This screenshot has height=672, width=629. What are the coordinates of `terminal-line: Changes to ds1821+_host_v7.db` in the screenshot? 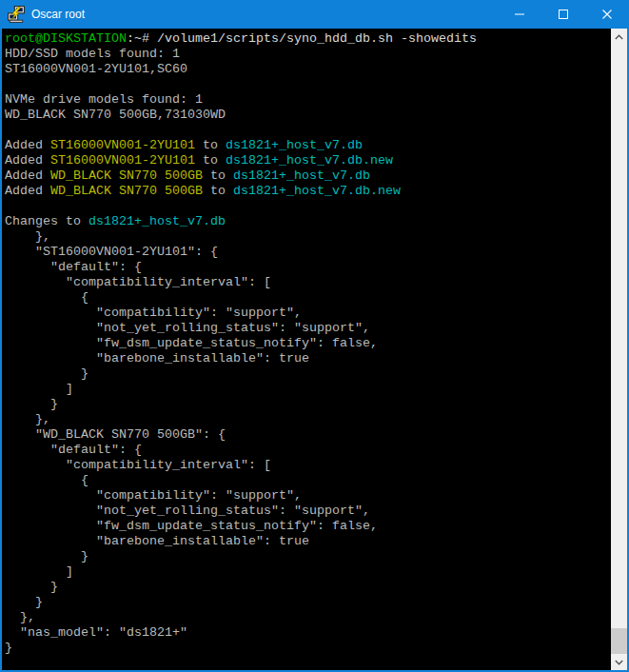 It's located at (308, 222).